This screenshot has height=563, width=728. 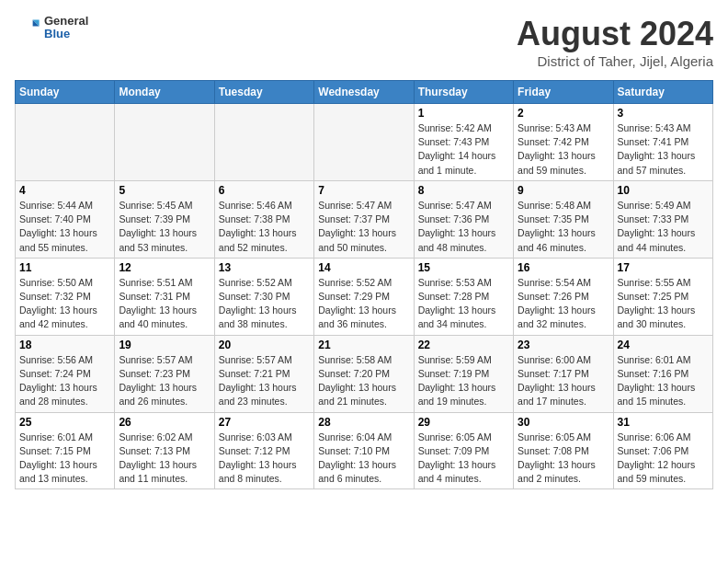 What do you see at coordinates (64, 226) in the screenshot?
I see `day-info: Sunrise: 5:44 AM Sunset: 7:40 PM Dayligh…` at bounding box center [64, 226].